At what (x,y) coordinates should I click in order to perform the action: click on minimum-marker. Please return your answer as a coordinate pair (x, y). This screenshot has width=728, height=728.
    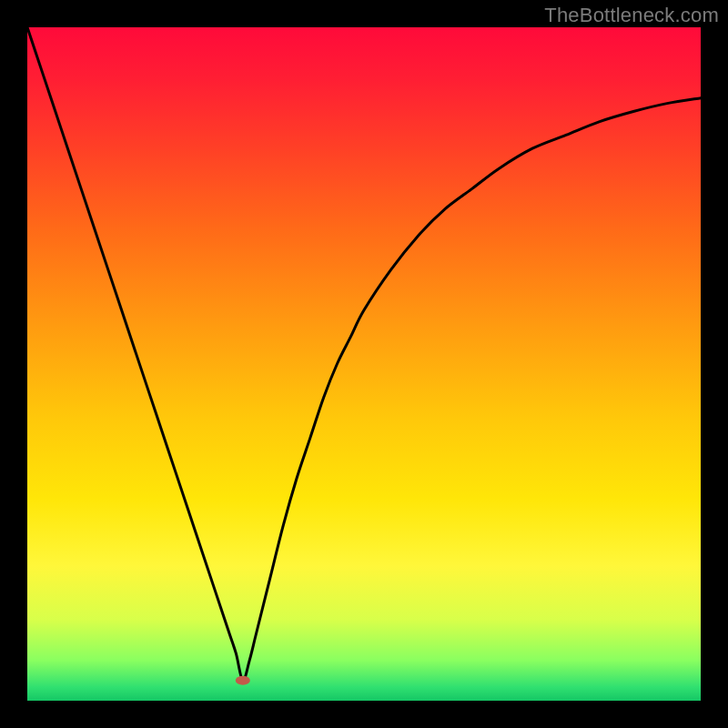
    Looking at the image, I should click on (243, 681).